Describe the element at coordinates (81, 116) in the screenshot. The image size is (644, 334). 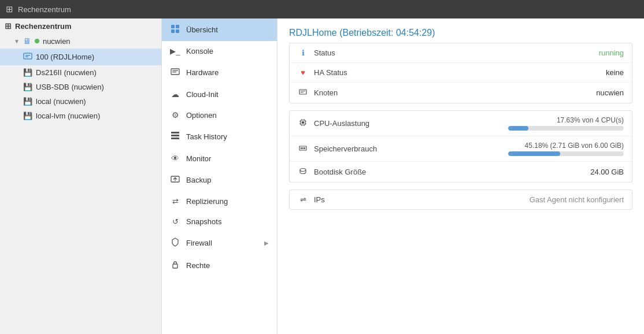
I see `tree-item-storage-4: 💾 local-lvm (nucwien)` at that location.